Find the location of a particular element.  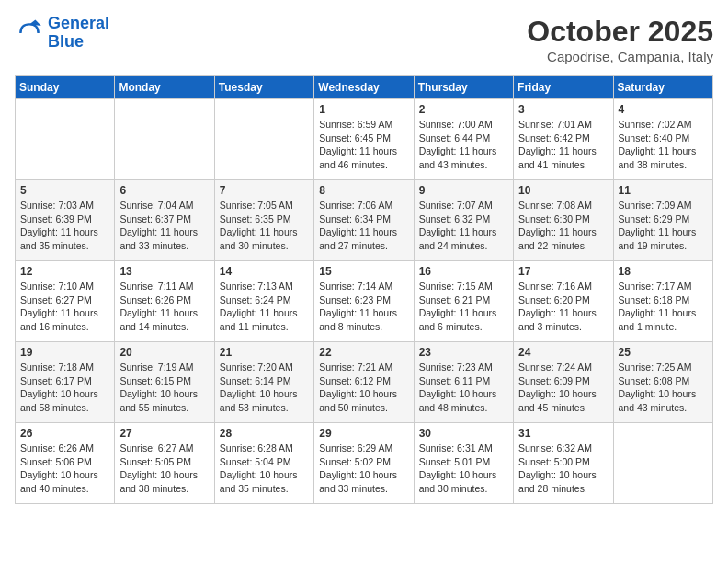

weekday-header: Monday is located at coordinates (165, 88).